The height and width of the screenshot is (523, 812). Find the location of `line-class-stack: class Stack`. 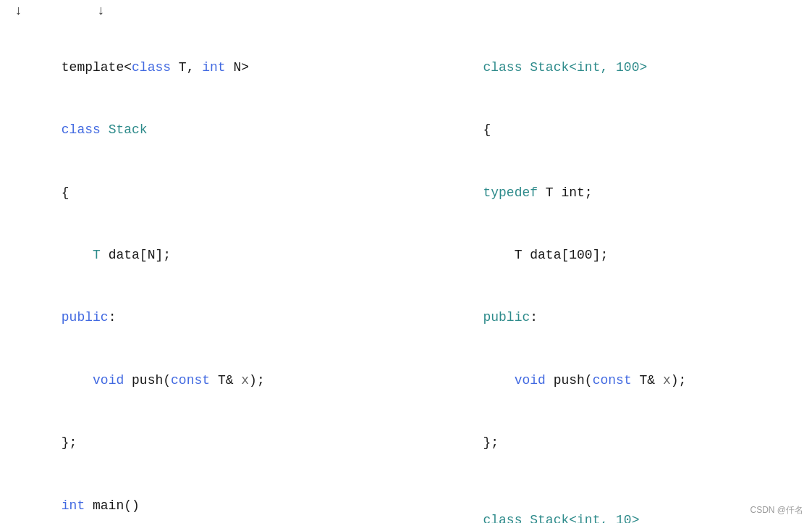

line-class-stack: class Stack is located at coordinates (203, 130).